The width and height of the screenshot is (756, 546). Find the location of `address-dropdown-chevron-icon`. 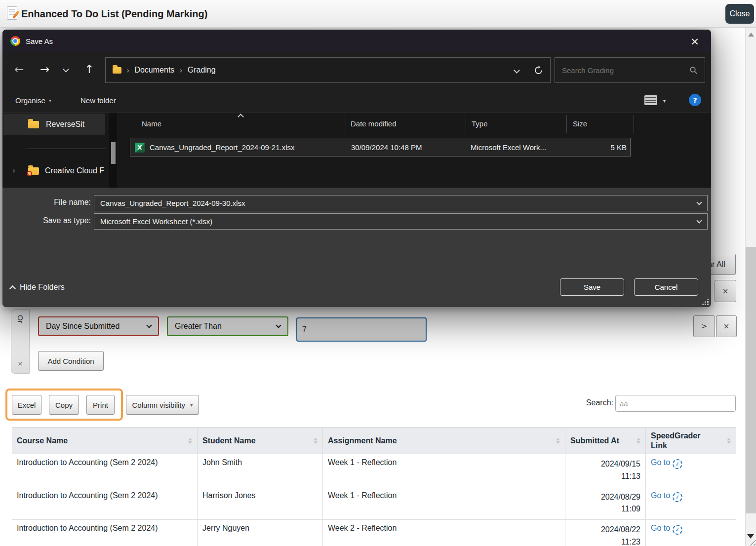

address-dropdown-chevron-icon is located at coordinates (517, 70).